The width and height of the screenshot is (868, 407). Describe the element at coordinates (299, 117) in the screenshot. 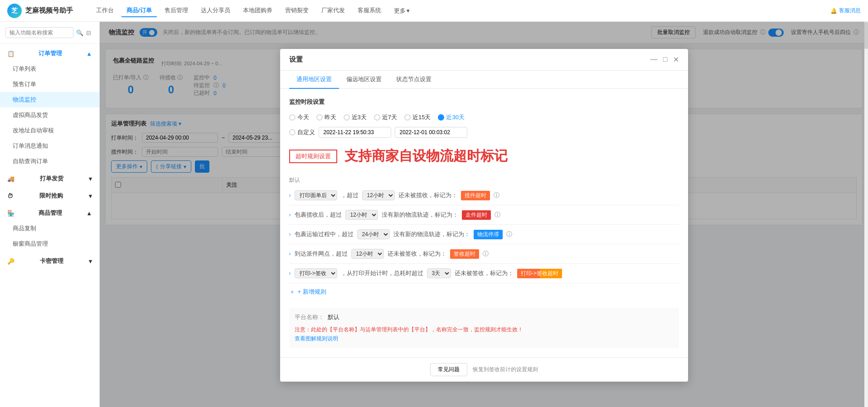

I see `radio-today: 今天` at that location.